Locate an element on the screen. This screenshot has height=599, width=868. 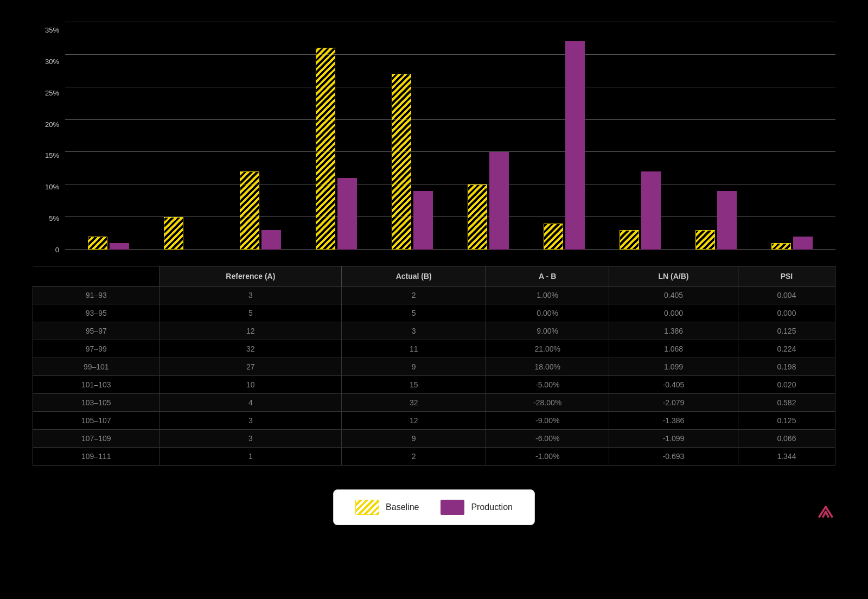
table-cell: 1.00% is located at coordinates (548, 295).